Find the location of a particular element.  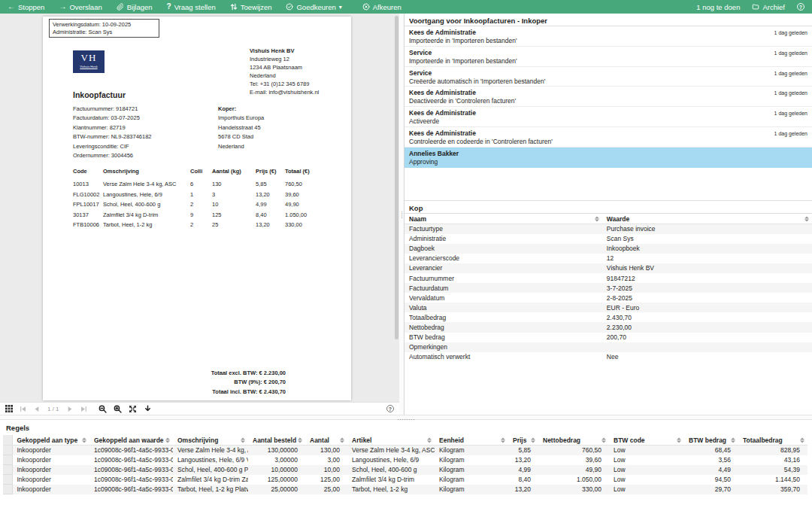

goedkeuren-button: Goedkeuren is located at coordinates (314, 8).